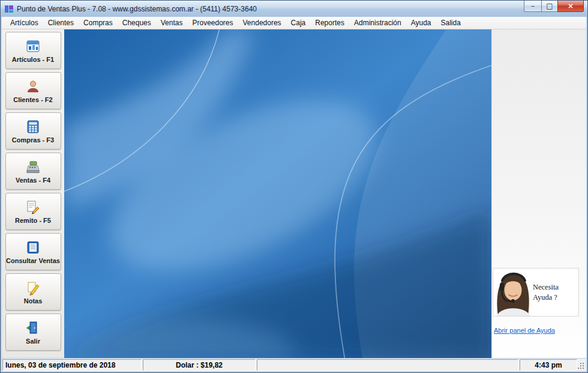 This screenshot has width=588, height=373. Describe the element at coordinates (61, 23) in the screenshot. I see `menu-clientes: Clientes` at that location.